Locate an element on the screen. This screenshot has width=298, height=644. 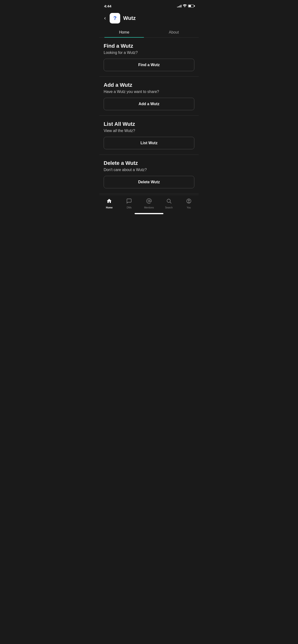
find-desc: Looking for a Wutz? is located at coordinates (149, 52).